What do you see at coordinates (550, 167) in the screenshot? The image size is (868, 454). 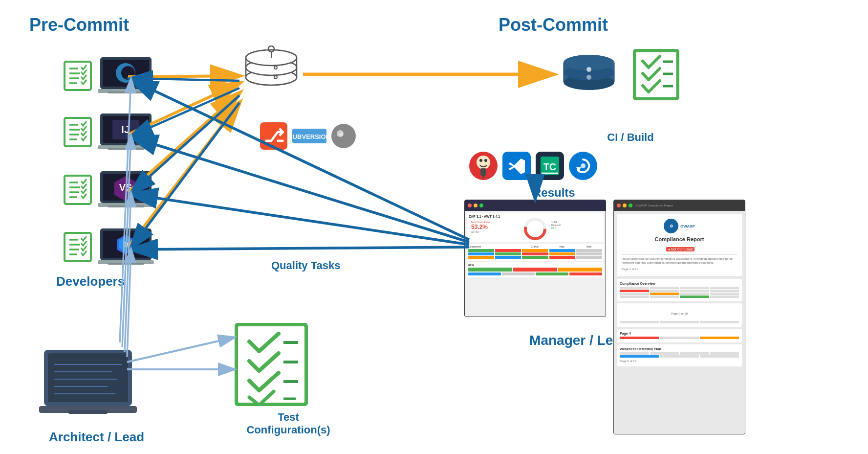 I see `svg-text: TC` at bounding box center [550, 167].